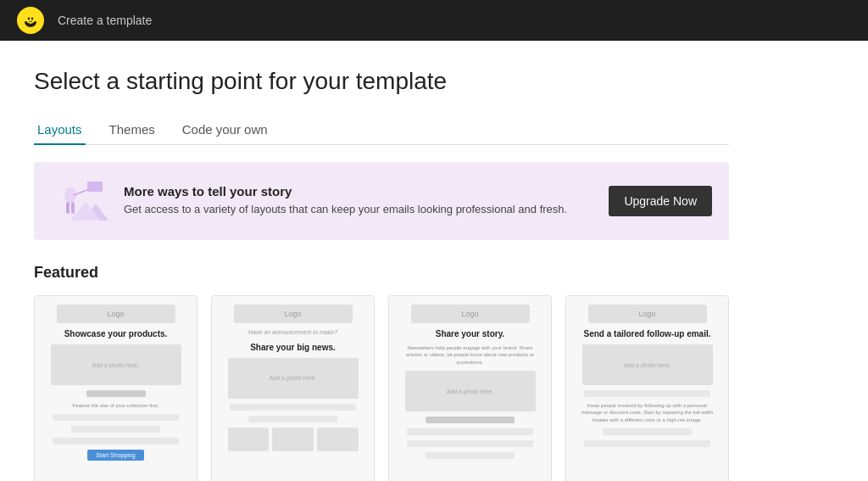 The width and height of the screenshot is (868, 481). I want to click on mock-logo-followup: Logo, so click(648, 314).